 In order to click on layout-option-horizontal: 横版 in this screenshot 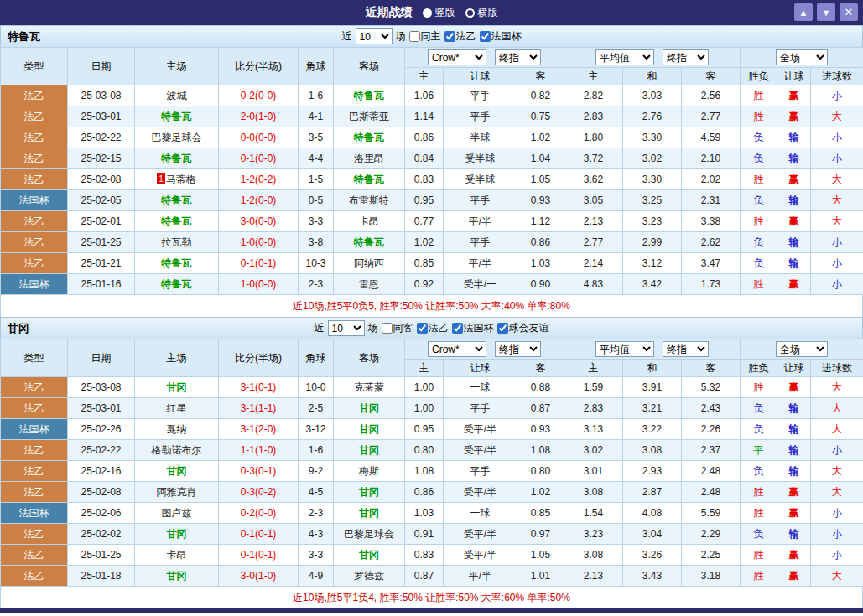, I will do `click(481, 13)`.